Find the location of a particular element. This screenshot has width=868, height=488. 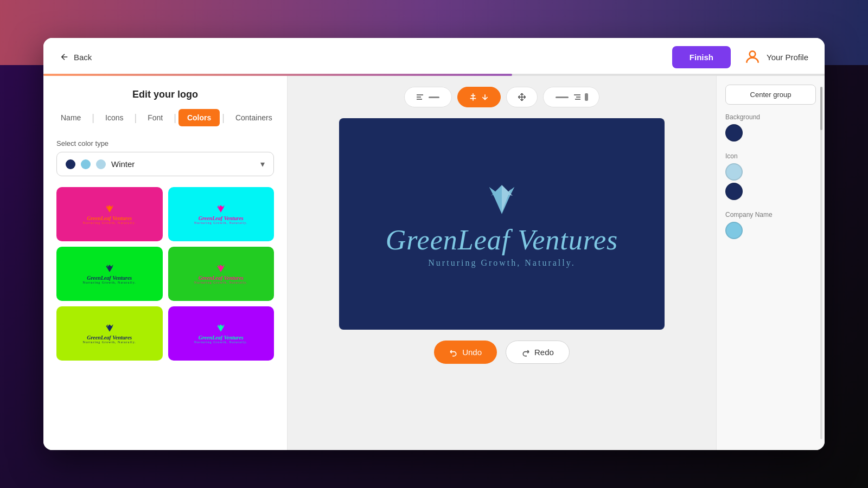

tab-icons: Icons is located at coordinates (114, 118).